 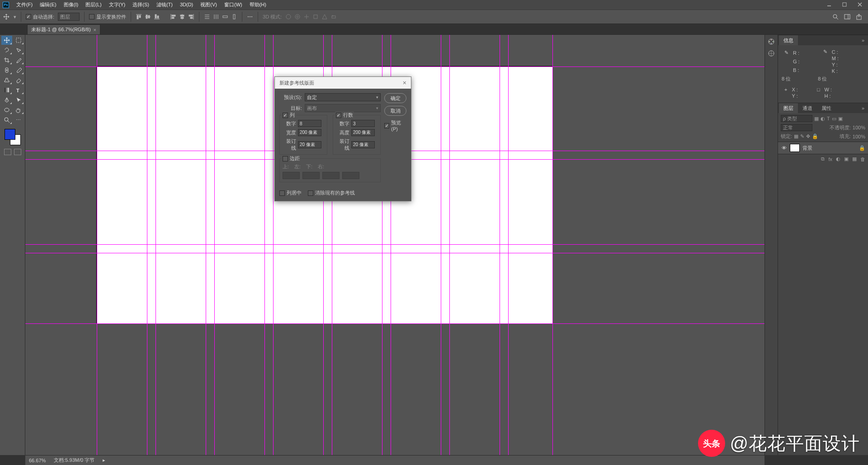 What do you see at coordinates (310, 133) in the screenshot?
I see `columns-width-input` at bounding box center [310, 133].